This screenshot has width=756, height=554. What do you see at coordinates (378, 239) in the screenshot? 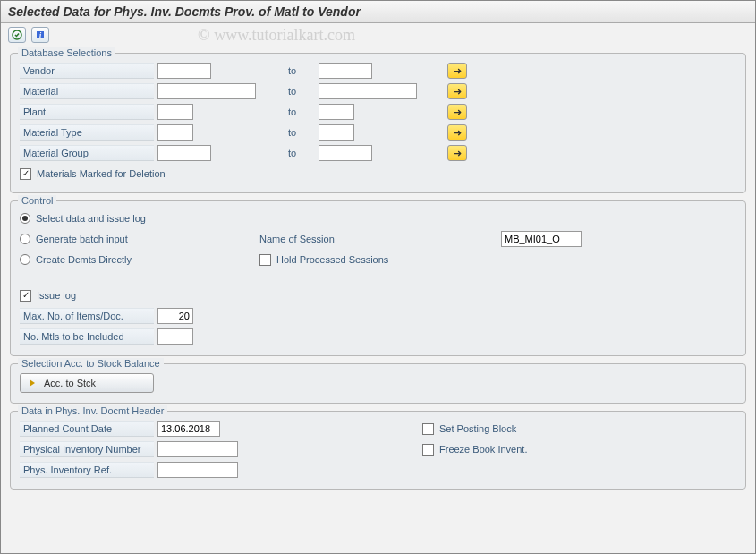
I see `row-radio-batch: Generate batch input Name of Session` at bounding box center [378, 239].